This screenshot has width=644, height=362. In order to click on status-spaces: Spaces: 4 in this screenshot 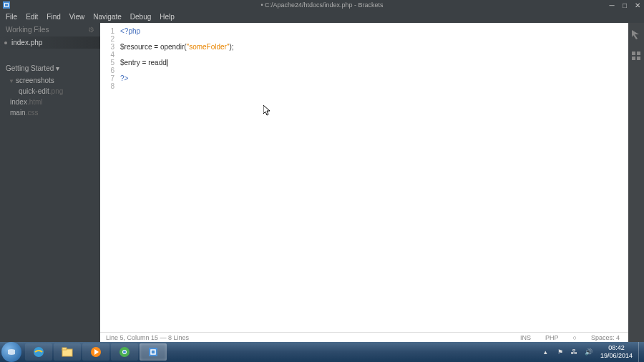, I will do `click(605, 338)`.